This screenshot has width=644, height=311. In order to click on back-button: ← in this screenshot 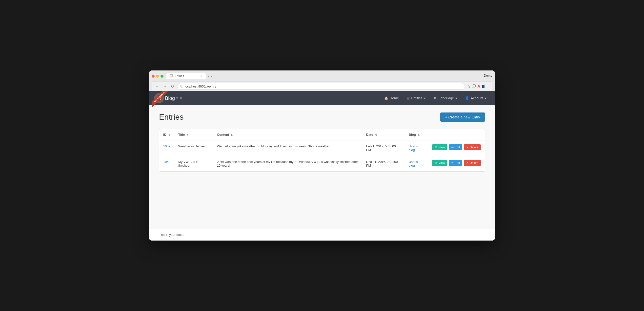, I will do `click(157, 87)`.